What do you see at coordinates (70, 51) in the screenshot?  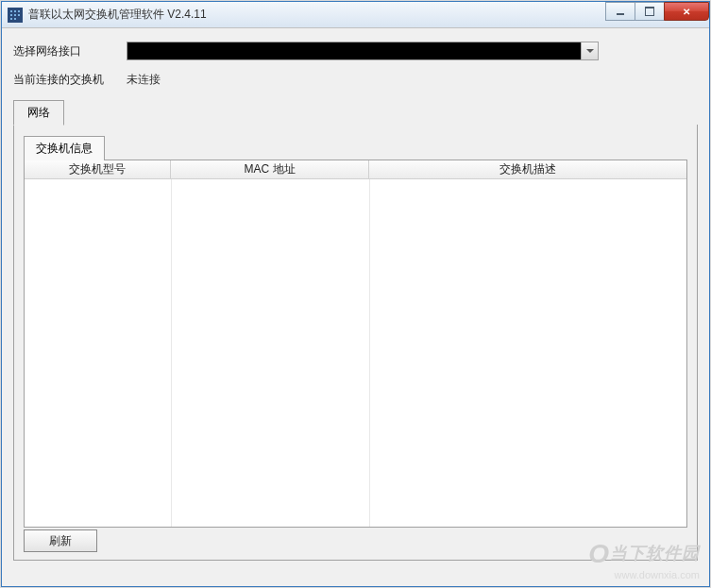 I see `interface-label: 选择网络接口` at bounding box center [70, 51].